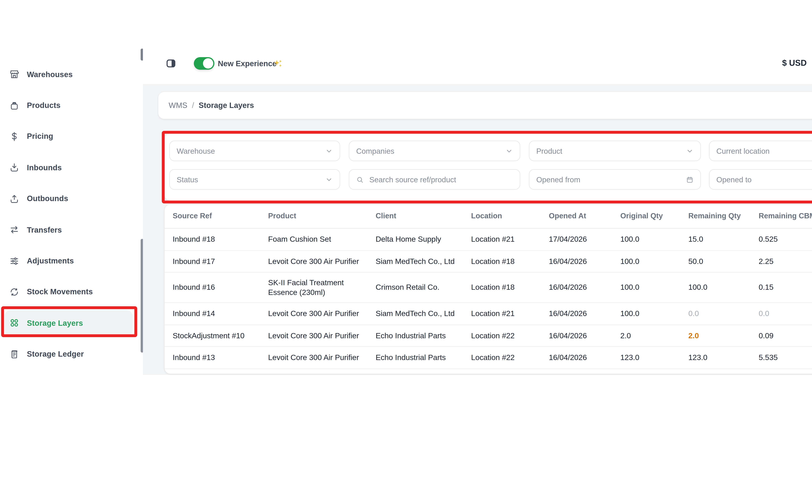 The width and height of the screenshot is (812, 504). I want to click on cell-source-ref: Inbound #17, so click(220, 261).